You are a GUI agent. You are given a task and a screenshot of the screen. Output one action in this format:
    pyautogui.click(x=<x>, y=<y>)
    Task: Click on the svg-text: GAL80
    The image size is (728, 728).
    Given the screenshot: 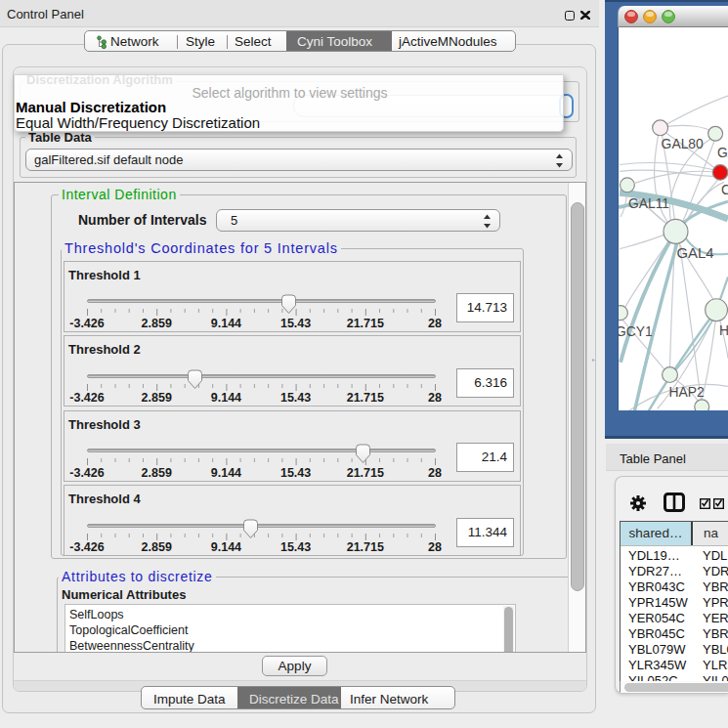 What is the action you would take?
    pyautogui.click(x=682, y=144)
    